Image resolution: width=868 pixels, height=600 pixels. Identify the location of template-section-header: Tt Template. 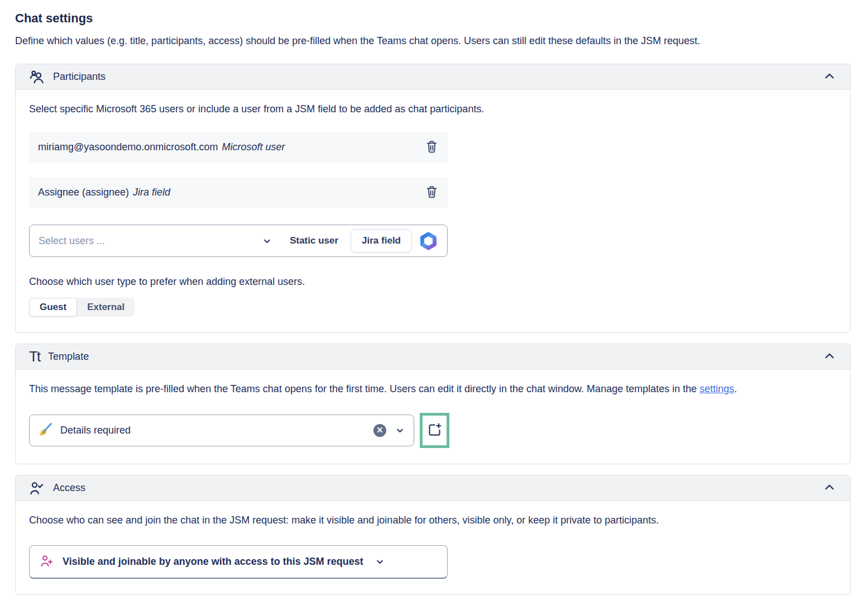
(433, 357).